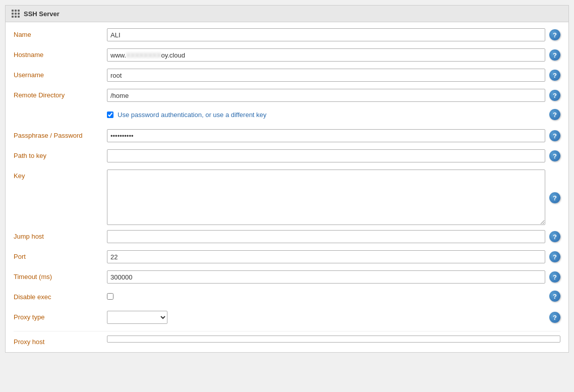  What do you see at coordinates (110, 297) in the screenshot?
I see `disable-exec-checkbox` at bounding box center [110, 297].